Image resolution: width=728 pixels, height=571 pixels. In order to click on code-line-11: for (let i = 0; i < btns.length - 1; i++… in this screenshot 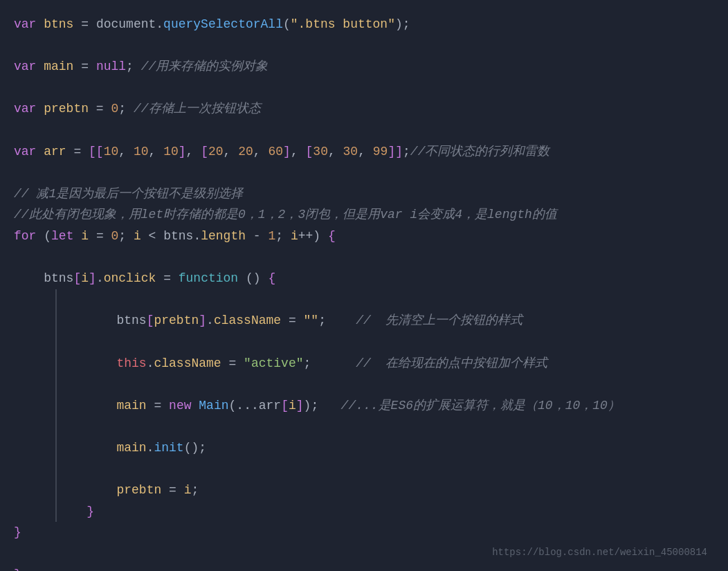, I will do `click(361, 237)`.